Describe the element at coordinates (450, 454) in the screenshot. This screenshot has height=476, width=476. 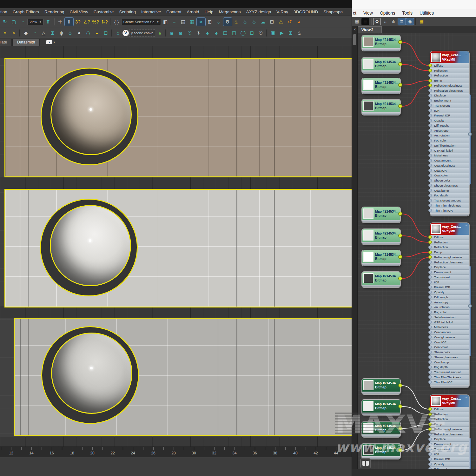
I see `slot-ior: IOR` at that location.